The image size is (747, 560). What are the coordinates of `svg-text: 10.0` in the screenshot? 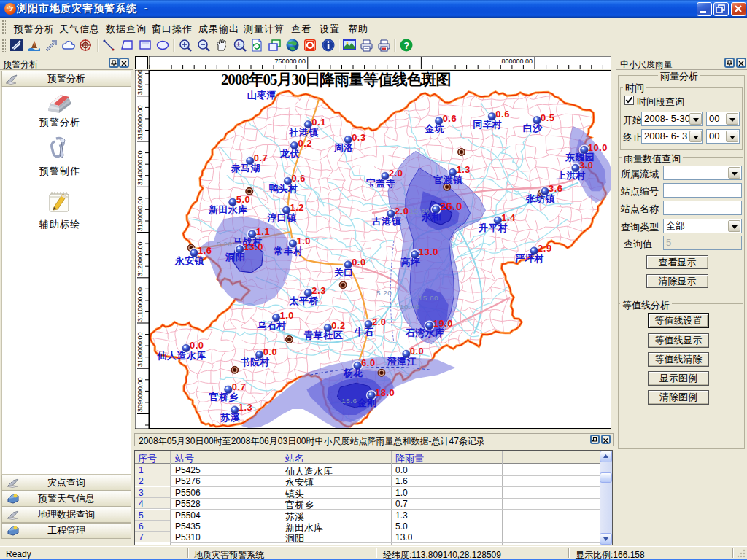 It's located at (598, 147).